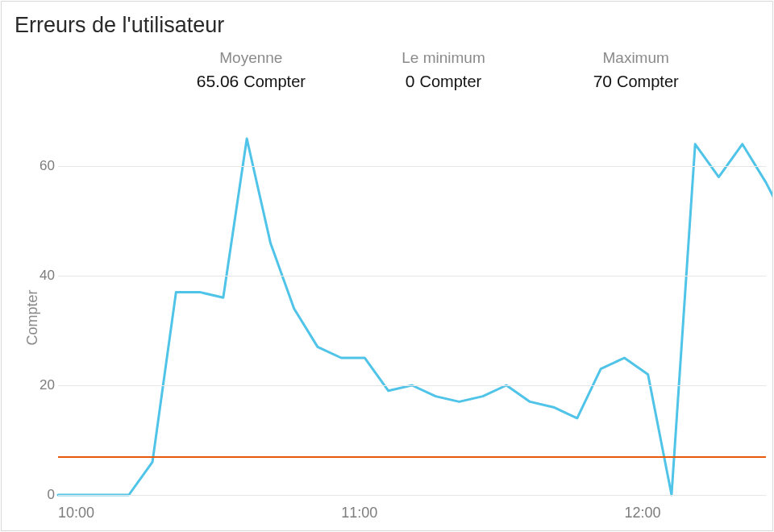 The image size is (774, 532). Describe the element at coordinates (635, 58) in the screenshot. I see `stat-maximum-label: Maximum` at that location.